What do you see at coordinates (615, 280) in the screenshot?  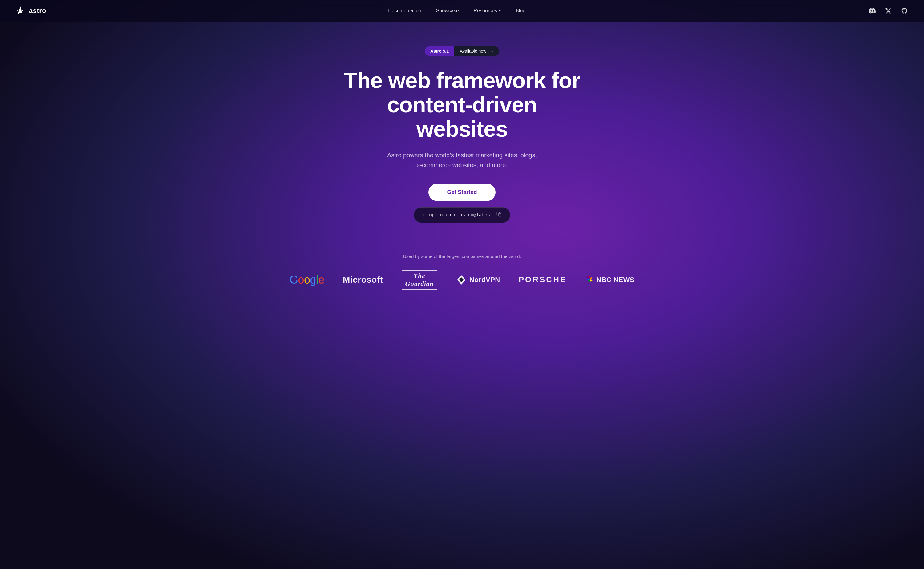 I see `nbc-text: NBC NEWS` at bounding box center [615, 280].